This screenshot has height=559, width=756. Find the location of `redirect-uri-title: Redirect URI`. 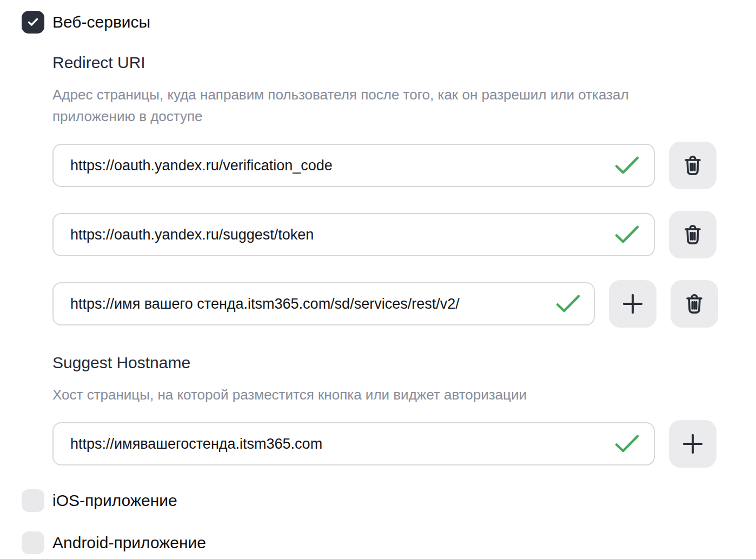

redirect-uri-title: Redirect URI is located at coordinates (404, 63).